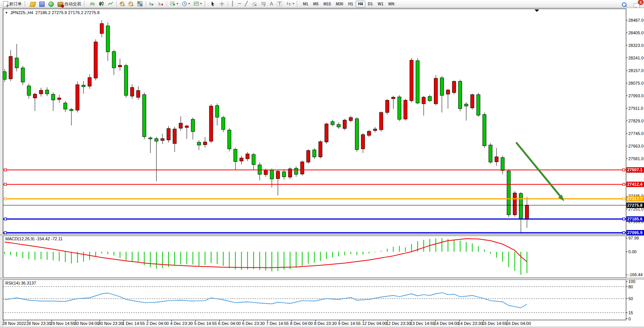 The height and width of the screenshot is (328, 644). Describe the element at coordinates (636, 71) in the screenshot. I see `price-tick-label: 28157.0` at that location.